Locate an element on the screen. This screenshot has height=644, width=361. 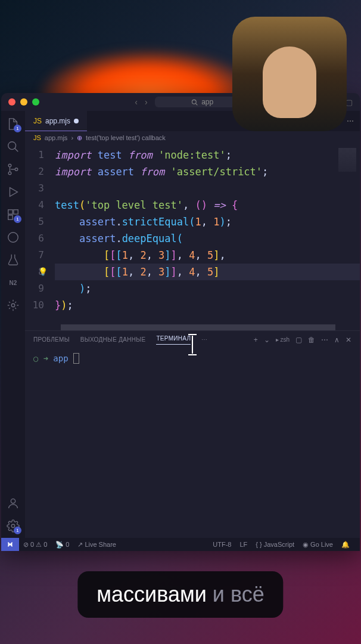
horizontal-scrollbar is located at coordinates (192, 327).